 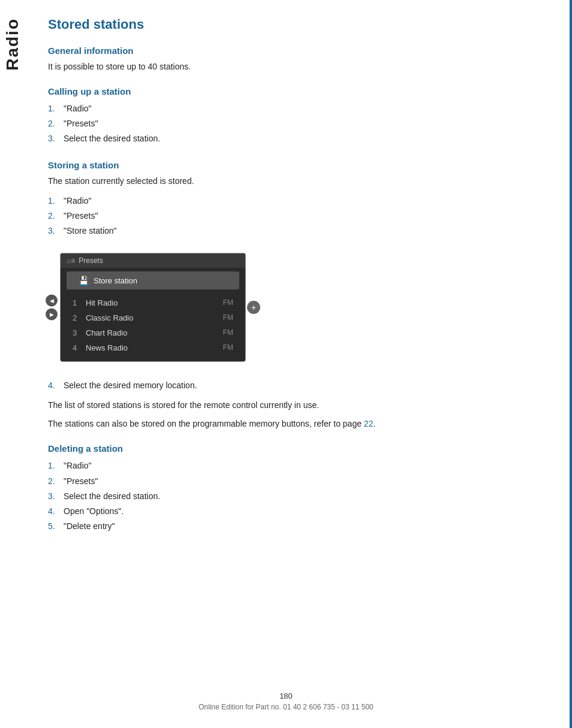 I want to click on storing-heading: Storing a station, so click(x=292, y=165).